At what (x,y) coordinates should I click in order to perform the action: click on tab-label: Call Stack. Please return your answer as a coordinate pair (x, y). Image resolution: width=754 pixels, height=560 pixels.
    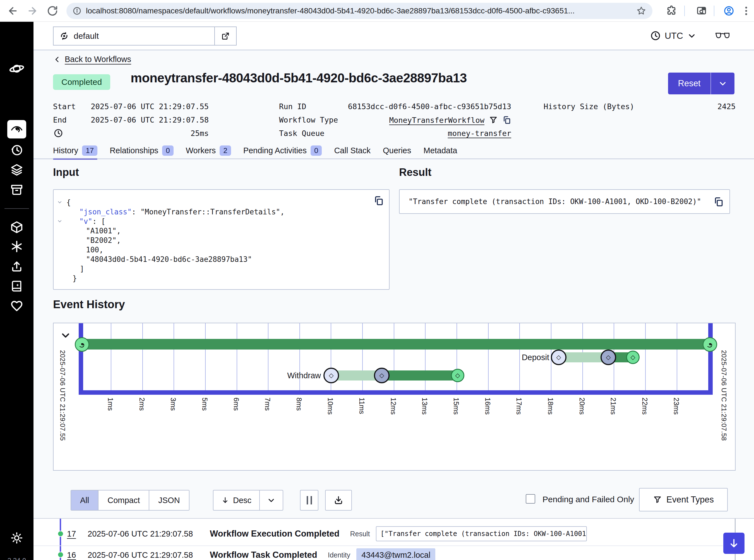
    Looking at the image, I should click on (352, 151).